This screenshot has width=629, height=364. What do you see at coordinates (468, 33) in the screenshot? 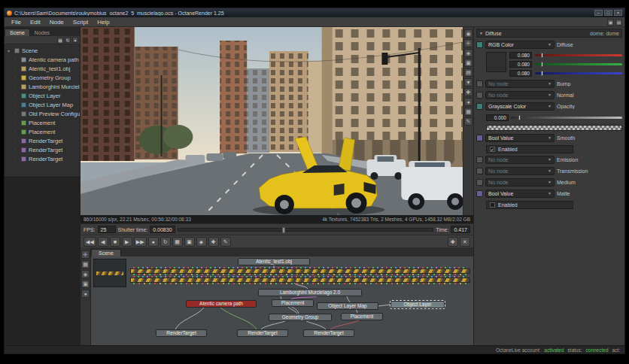
I see `camera-icon: ◉` at bounding box center [468, 33].